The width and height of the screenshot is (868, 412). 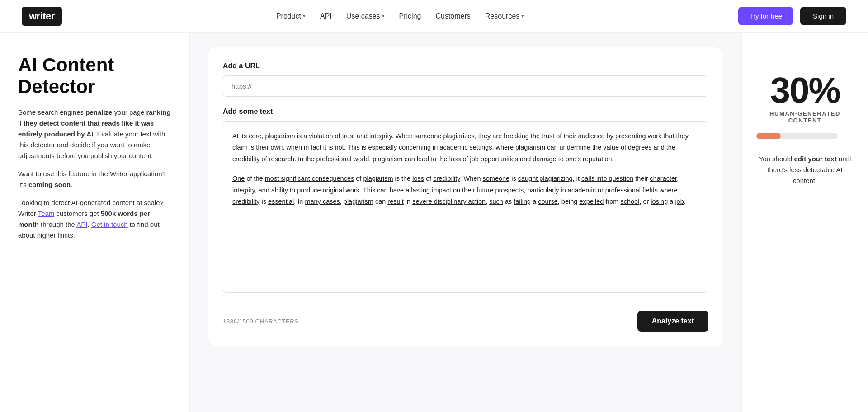 I want to click on text-content-para2: One of the most significant consequences…, so click(x=466, y=190).